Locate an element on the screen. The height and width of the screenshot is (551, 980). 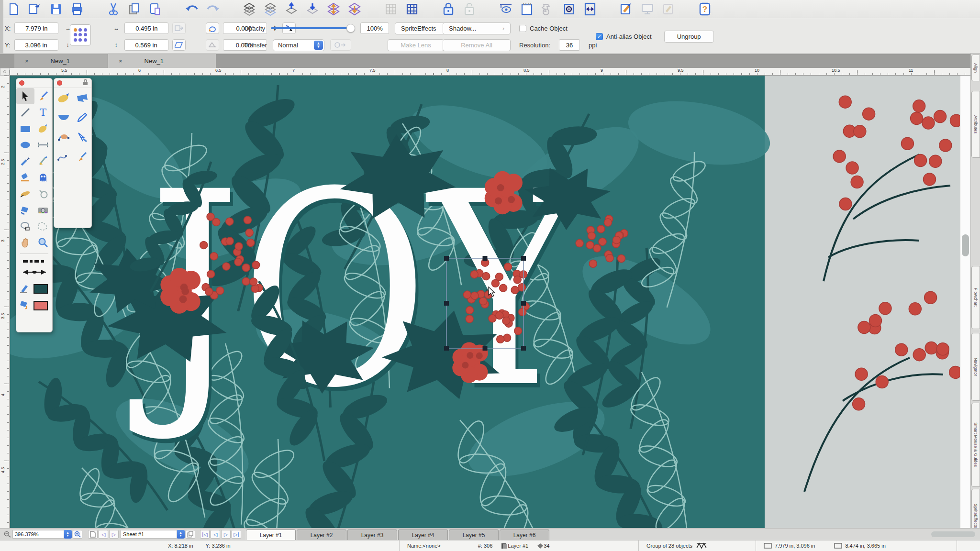
cache-object-checkbox: Cache Object is located at coordinates (544, 29).